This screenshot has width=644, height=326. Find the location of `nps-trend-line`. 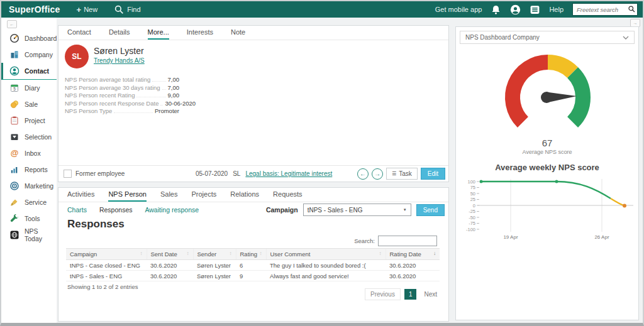

nps-trend-line is located at coordinates (546, 190).